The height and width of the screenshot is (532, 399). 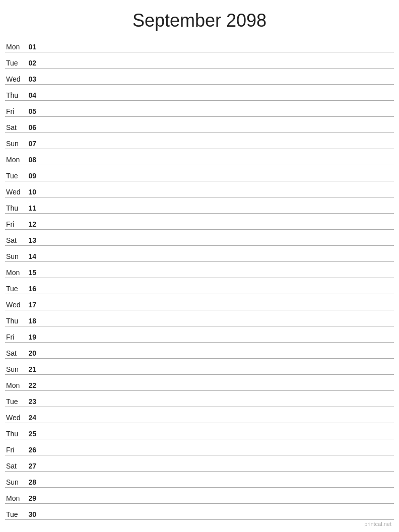 What do you see at coordinates (33, 353) in the screenshot?
I see `day-number: 20` at bounding box center [33, 353].